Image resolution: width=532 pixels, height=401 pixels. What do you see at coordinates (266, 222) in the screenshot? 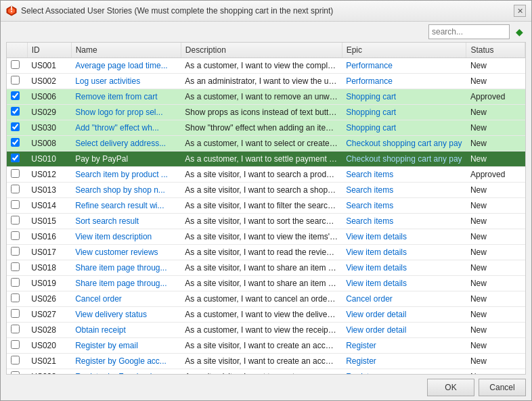
I see `table-row: US015Sort search resultAs a site visitor…` at bounding box center [266, 222].